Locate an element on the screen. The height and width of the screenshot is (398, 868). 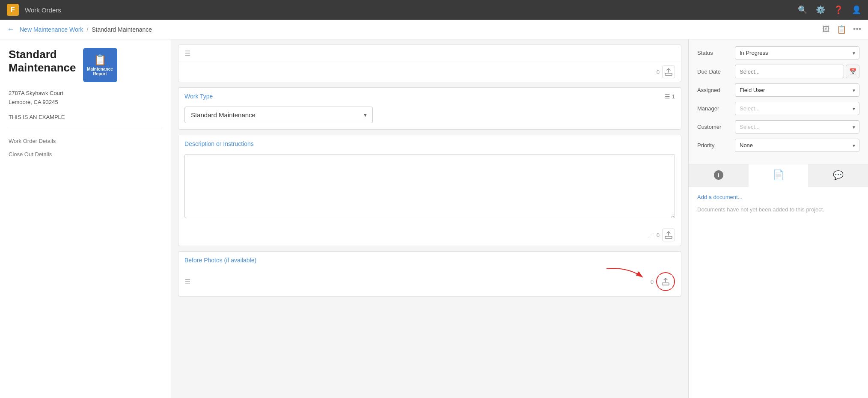
description-footer: ⋰ 0 is located at coordinates (430, 236).